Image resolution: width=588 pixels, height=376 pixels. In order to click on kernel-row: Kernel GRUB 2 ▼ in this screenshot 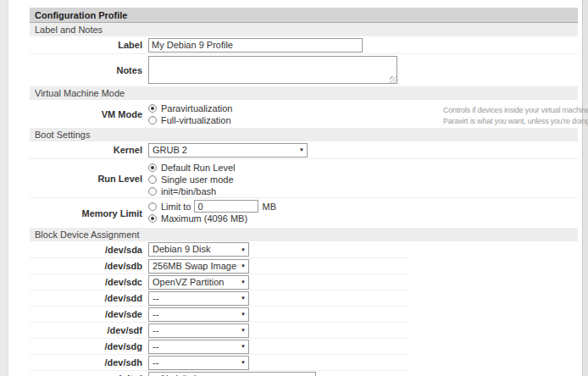, I will do `click(303, 150)`.